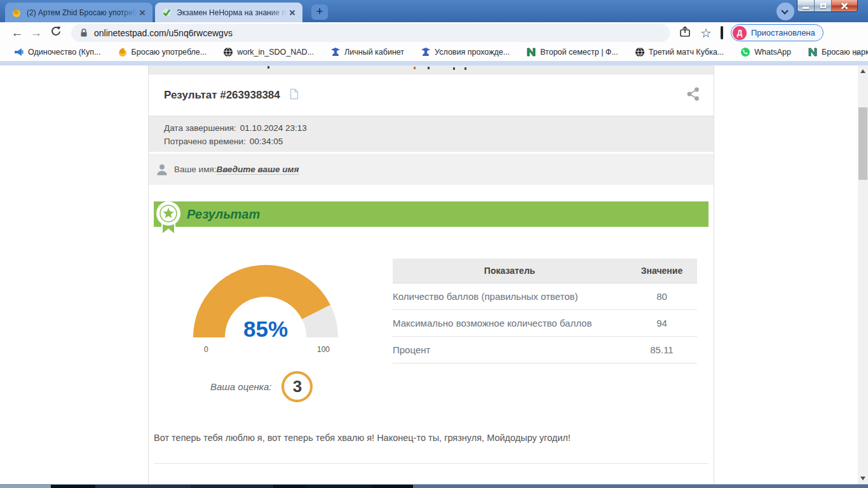  What do you see at coordinates (162, 170) in the screenshot?
I see `person-icon` at bounding box center [162, 170].